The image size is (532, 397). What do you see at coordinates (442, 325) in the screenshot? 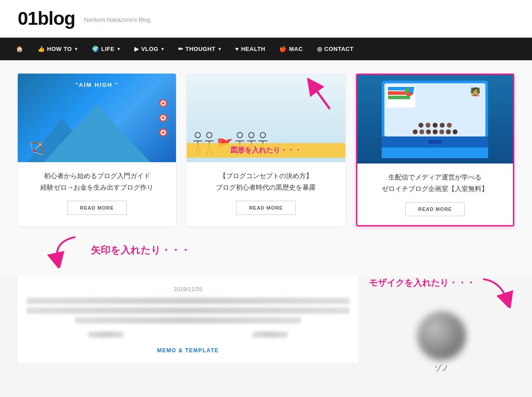
I see `bottom-right-content: モザイクを入れたり・・・ ゾノ` at bounding box center [442, 325].